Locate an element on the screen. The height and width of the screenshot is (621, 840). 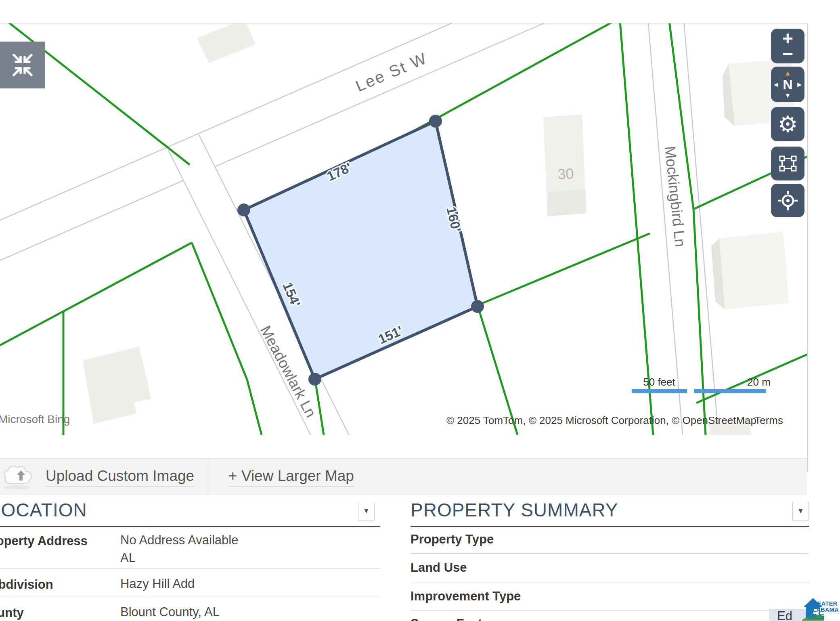
collapse-icon is located at coordinates (23, 65).